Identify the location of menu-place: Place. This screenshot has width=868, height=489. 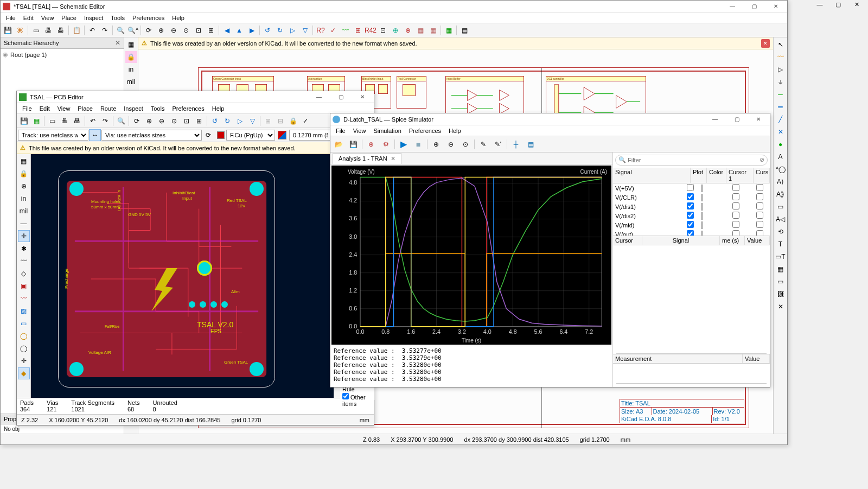
(85, 109).